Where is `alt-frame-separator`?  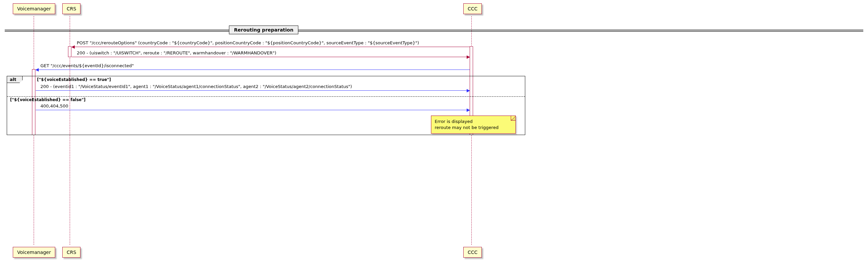
alt-frame-separator is located at coordinates (266, 97).